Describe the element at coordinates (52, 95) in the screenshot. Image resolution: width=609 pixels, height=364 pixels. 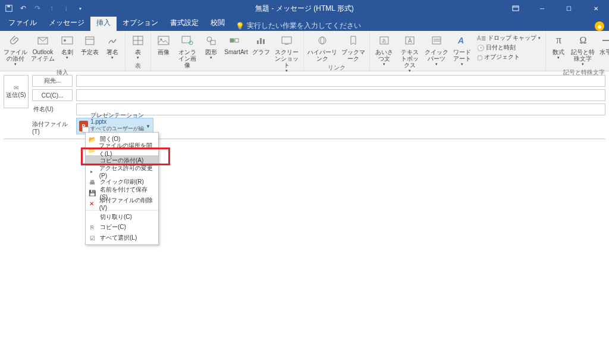
I see `cc-button: CC(C)...` at that location.